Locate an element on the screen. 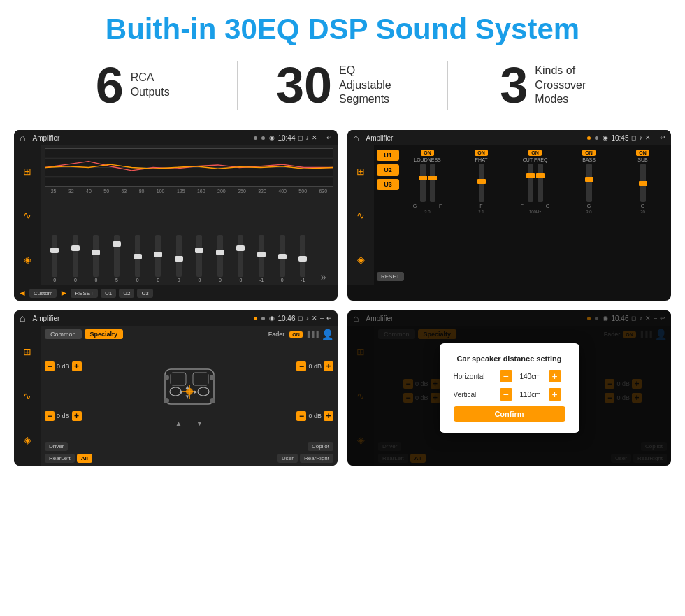 This screenshot has width=685, height=616. amp2-loudness-name: LOUDNESS is located at coordinates (428, 159).